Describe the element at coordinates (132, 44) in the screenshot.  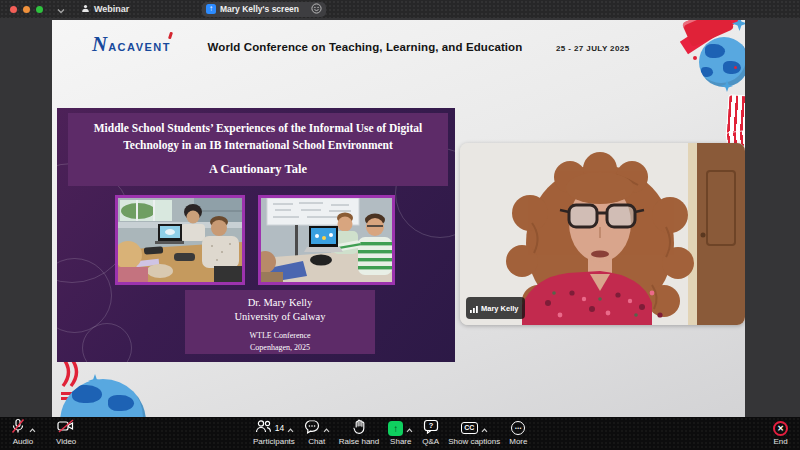
I see `acavent-logo: N ACAVENT` at that location.